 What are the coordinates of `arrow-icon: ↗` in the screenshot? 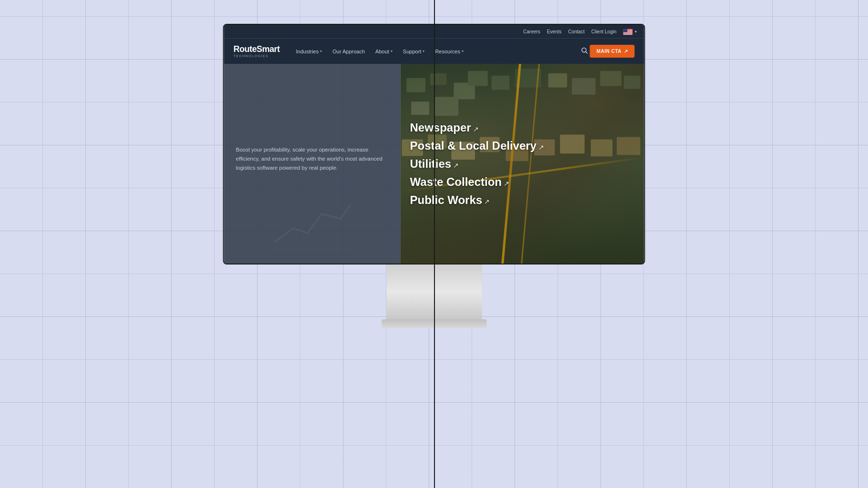 It's located at (626, 51).